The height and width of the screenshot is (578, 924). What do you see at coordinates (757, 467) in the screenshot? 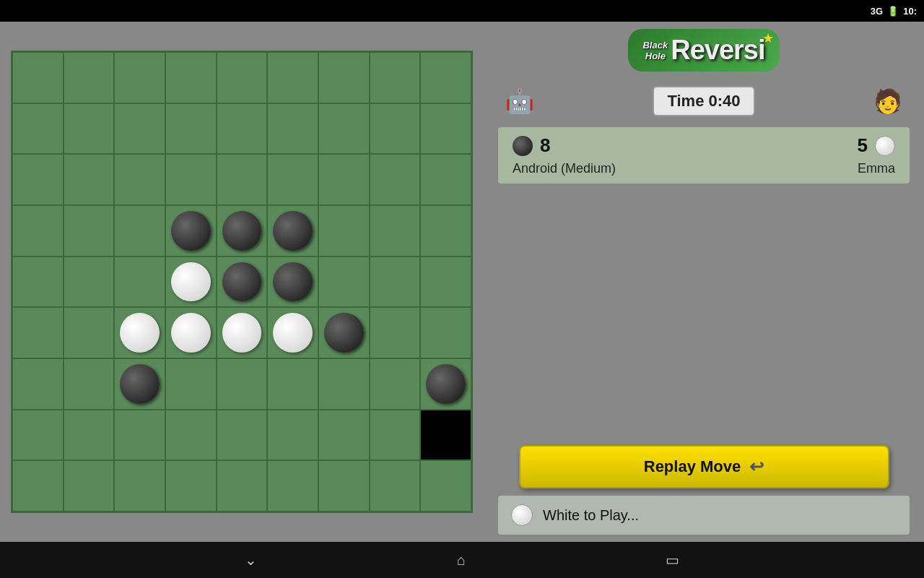
I see `replay-arrow-icon: ↩` at bounding box center [757, 467].